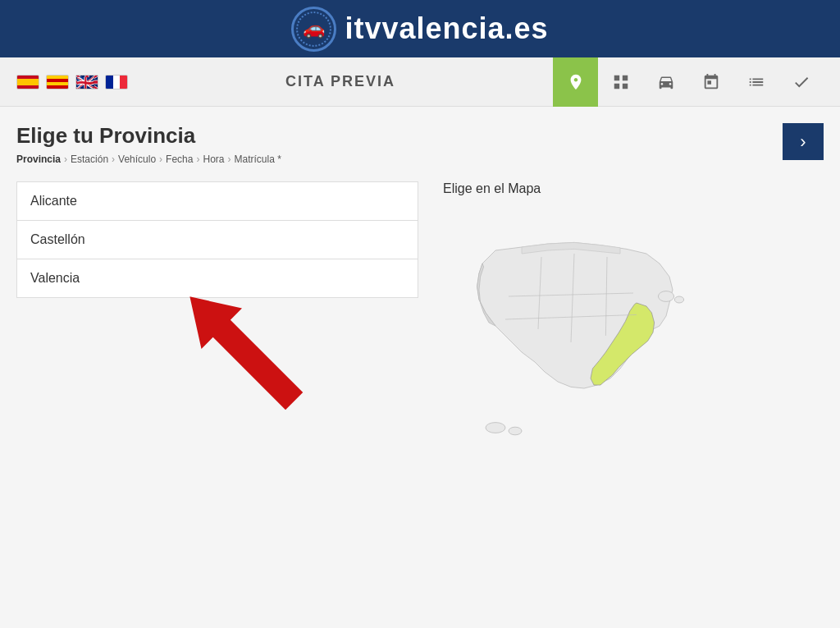  Describe the element at coordinates (620, 82) in the screenshot. I see `nav-grid-button` at that location.